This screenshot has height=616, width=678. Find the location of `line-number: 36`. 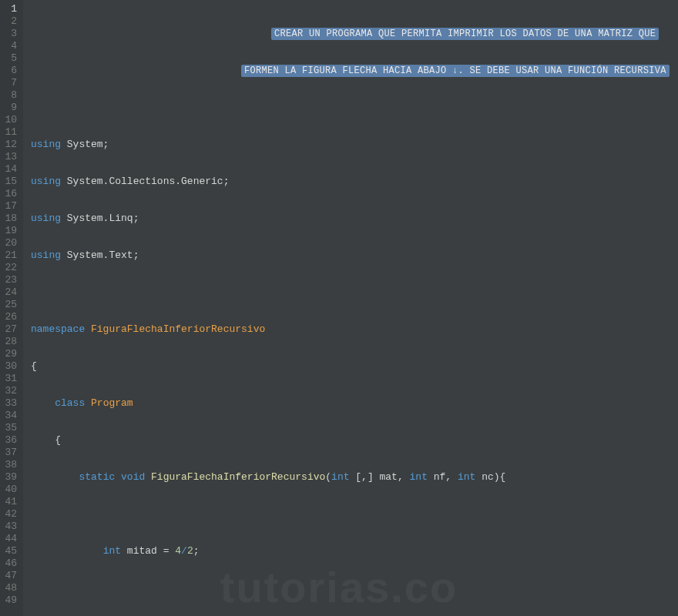

line-number: 36 is located at coordinates (10, 440).